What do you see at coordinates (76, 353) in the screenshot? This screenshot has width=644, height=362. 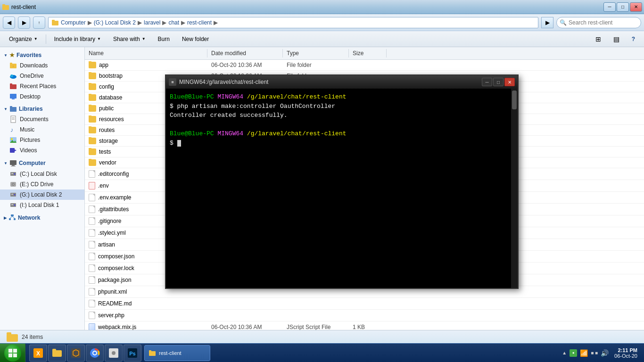 I see `taskbar-sublime-icon` at bounding box center [76, 353].